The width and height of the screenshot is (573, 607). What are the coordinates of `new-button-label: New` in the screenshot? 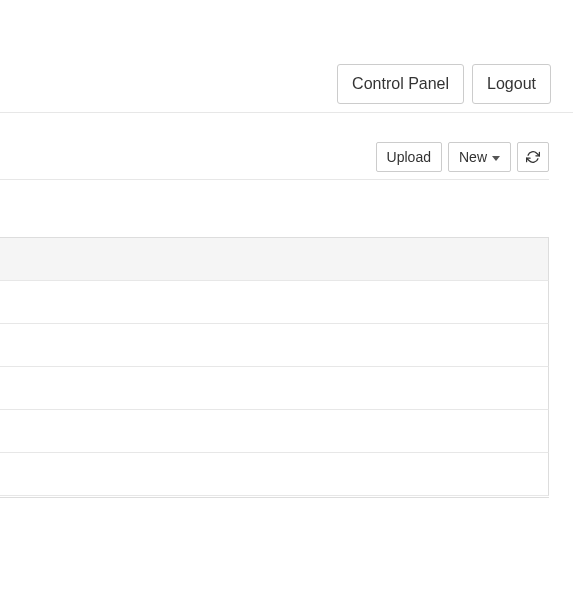 It's located at (473, 157).